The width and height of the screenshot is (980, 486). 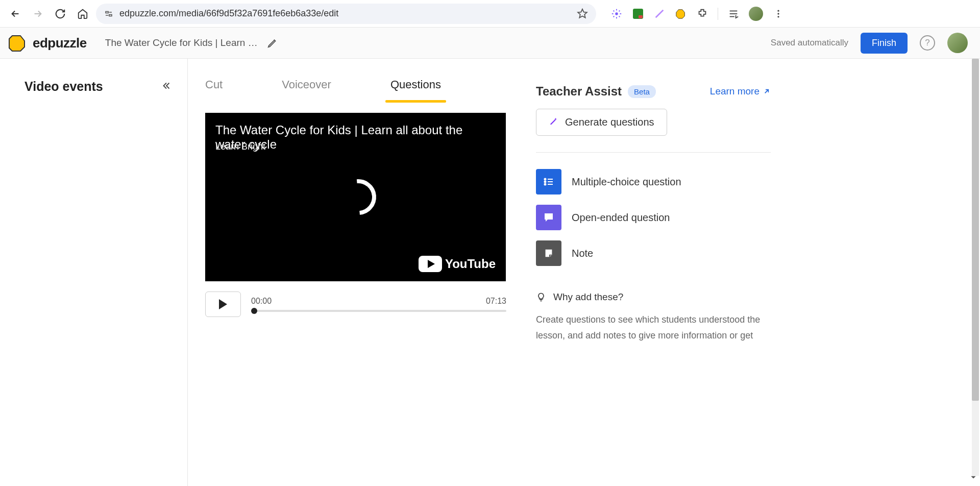 What do you see at coordinates (430, 264) in the screenshot?
I see `youtube-play-icon` at bounding box center [430, 264].